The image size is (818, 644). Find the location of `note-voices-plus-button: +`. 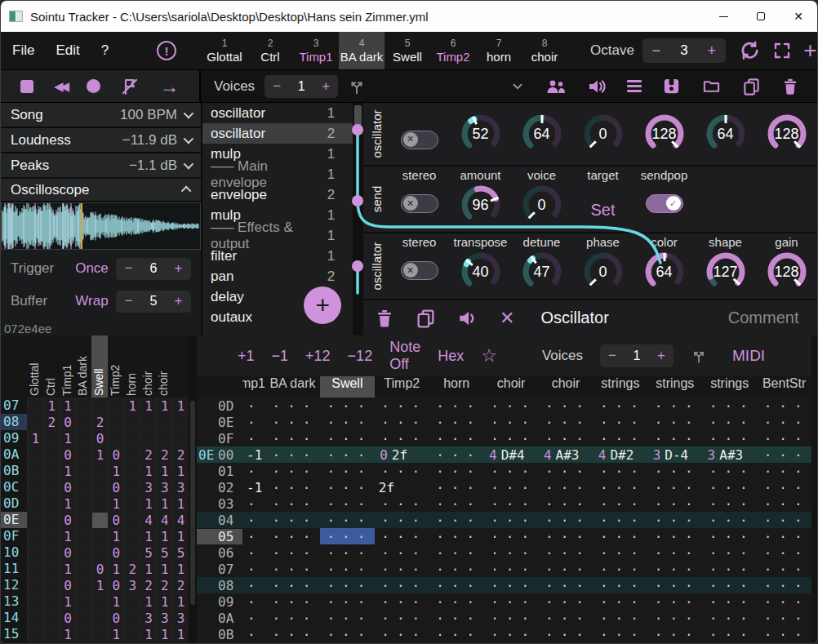

note-voices-plus-button: + is located at coordinates (661, 356).